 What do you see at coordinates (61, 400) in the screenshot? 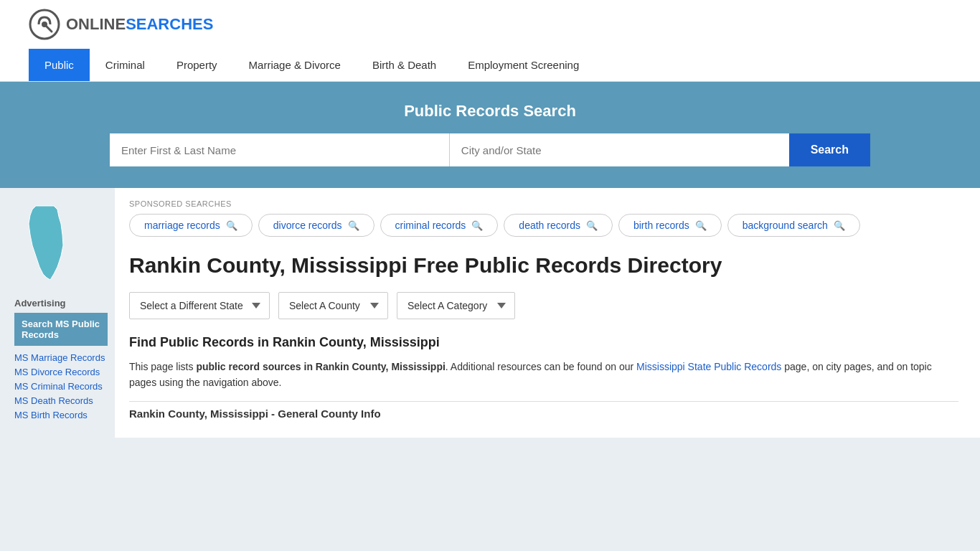
I see `sidebar-link-death: MS Death Records` at bounding box center [61, 400].